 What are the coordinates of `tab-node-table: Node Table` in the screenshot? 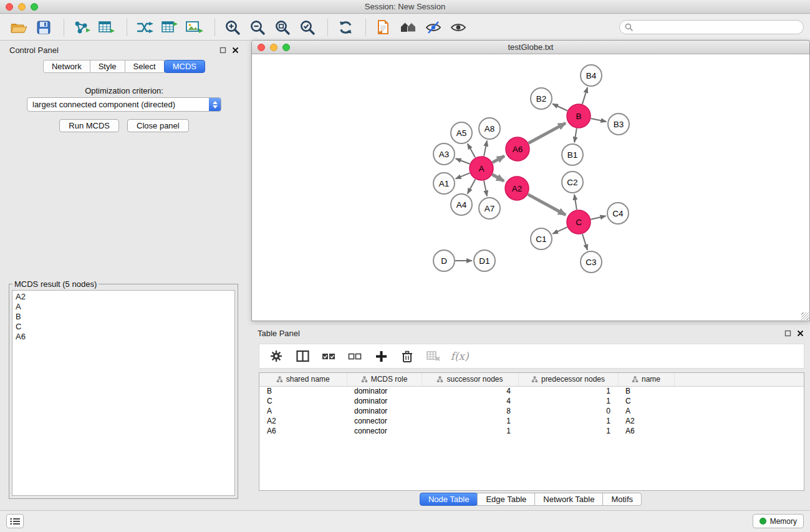 It's located at (449, 499).